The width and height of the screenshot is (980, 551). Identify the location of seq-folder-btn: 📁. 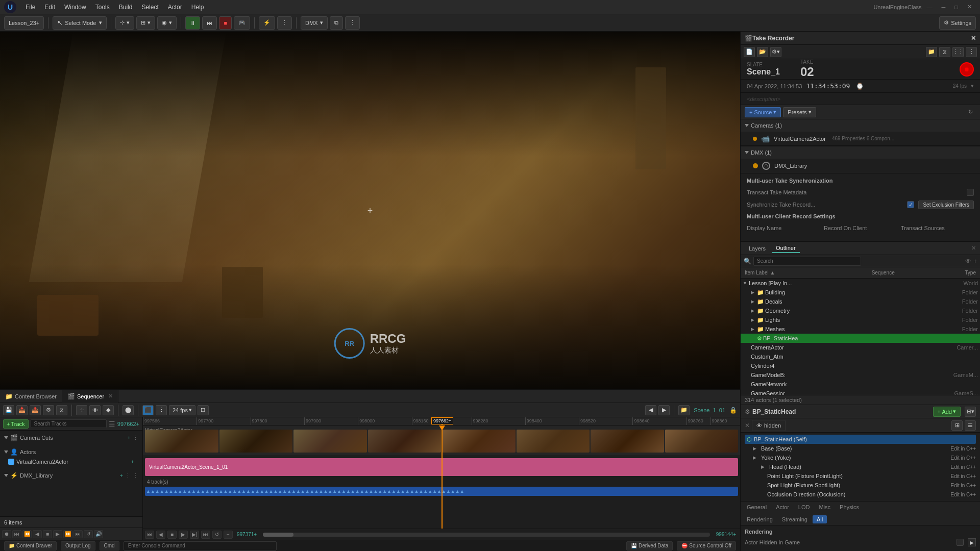
(684, 410).